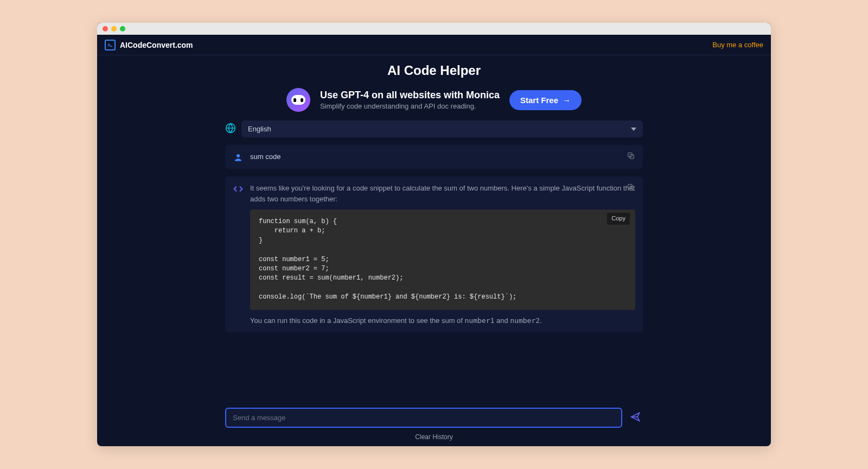 Image resolution: width=868 pixels, height=469 pixels. Describe the element at coordinates (387, 259) in the screenshot. I see `code-content: function sum(a, b) { return a + b; } con…` at that location.